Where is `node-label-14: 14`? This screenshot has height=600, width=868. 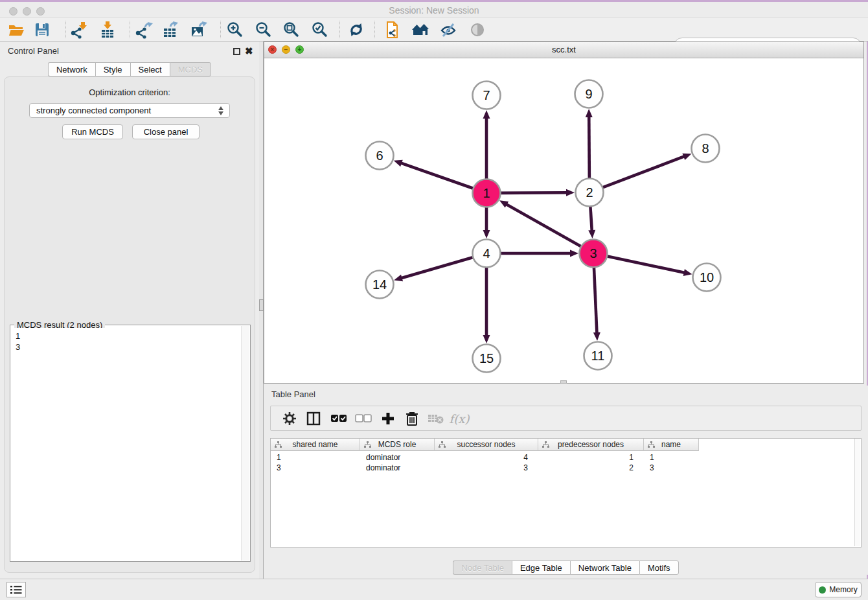
node-label-14: 14 is located at coordinates (380, 284).